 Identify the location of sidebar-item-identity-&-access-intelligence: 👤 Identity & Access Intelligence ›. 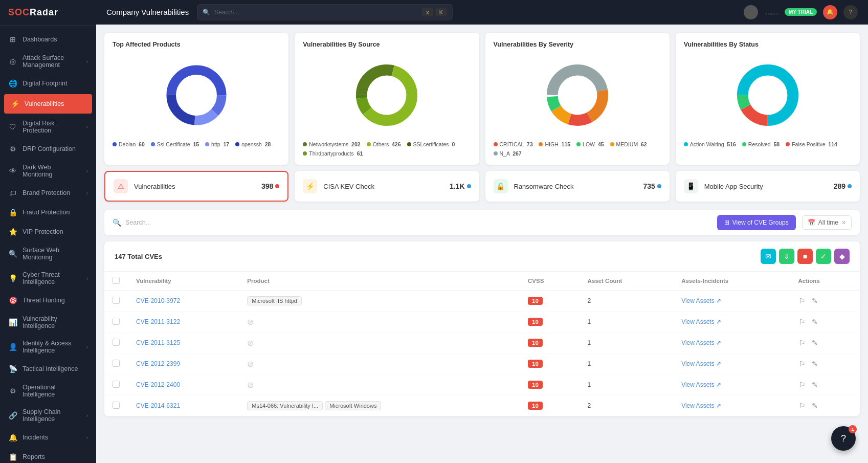
(48, 347).